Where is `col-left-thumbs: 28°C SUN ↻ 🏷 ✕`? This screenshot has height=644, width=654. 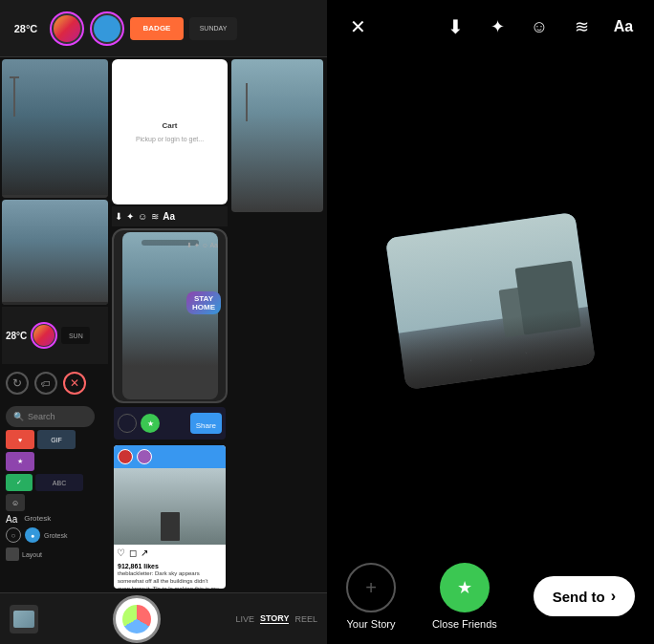
col-left-thumbs: 28°C SUN ↻ 🏷 ✕ is located at coordinates (55, 325).